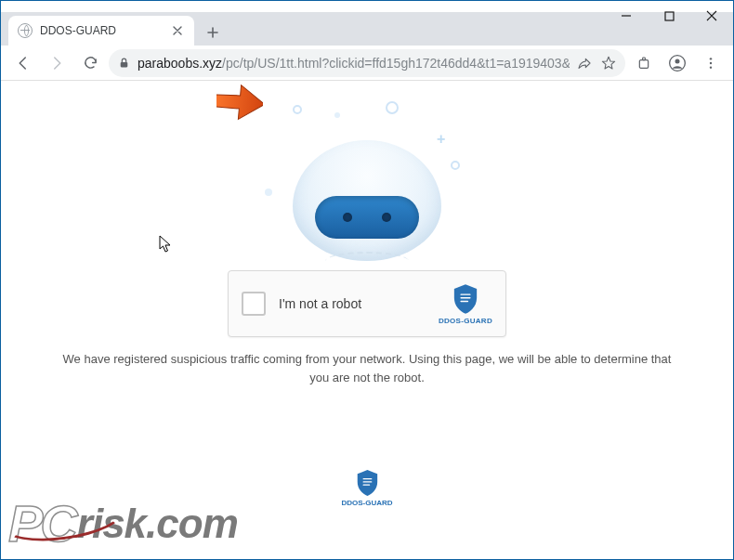 The width and height of the screenshot is (734, 560). I want to click on tab-title: DDOS-GUARD, so click(101, 31).